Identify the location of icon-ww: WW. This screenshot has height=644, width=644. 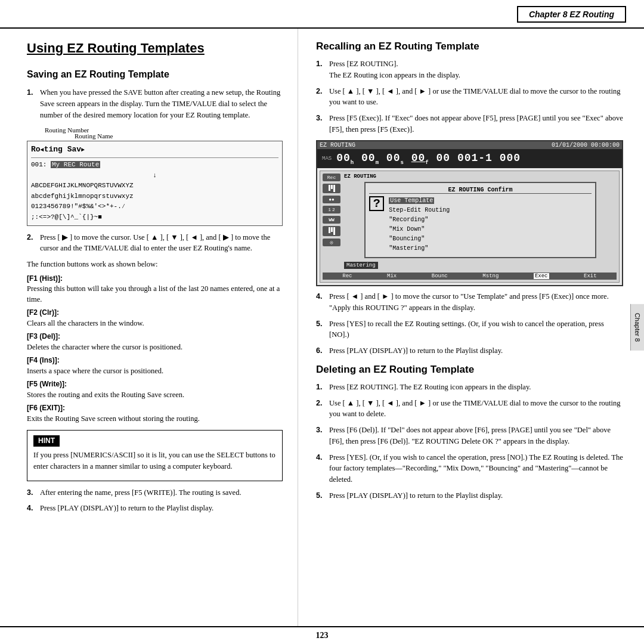
(332, 219).